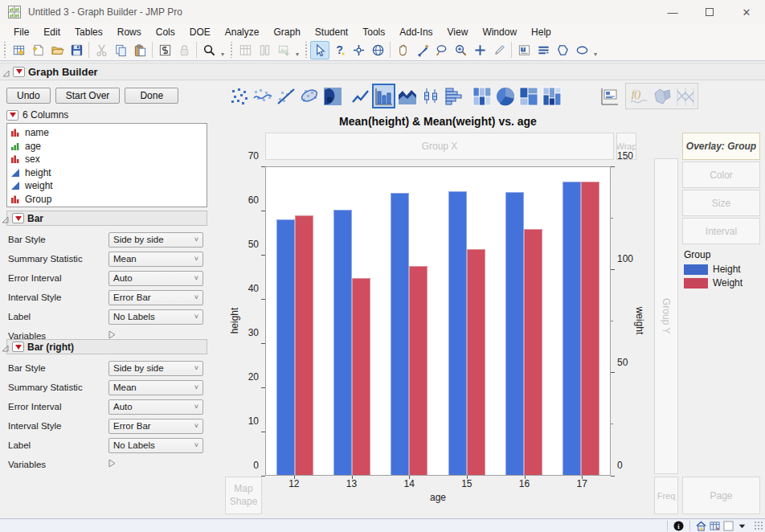 This screenshot has width=765, height=532. What do you see at coordinates (551, 96) in the screenshot?
I see `mosaic-icon` at bounding box center [551, 96].